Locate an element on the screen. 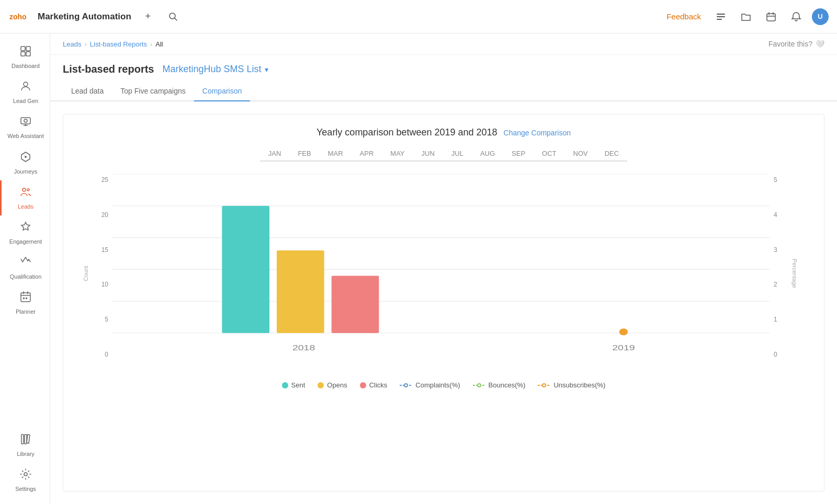 The height and width of the screenshot is (504, 837). legend-unsubscribes: Unsubscribes(%) is located at coordinates (571, 385).